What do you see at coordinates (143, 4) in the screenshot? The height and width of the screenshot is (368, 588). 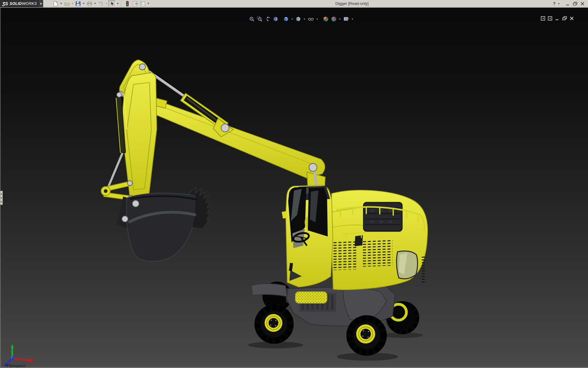 I see `options-button` at bounding box center [143, 4].